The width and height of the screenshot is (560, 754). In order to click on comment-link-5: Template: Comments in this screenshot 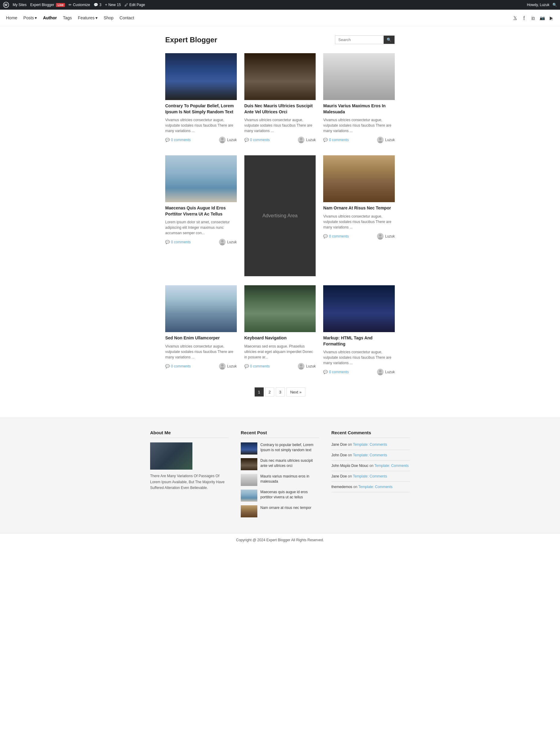, I will do `click(375, 487)`.